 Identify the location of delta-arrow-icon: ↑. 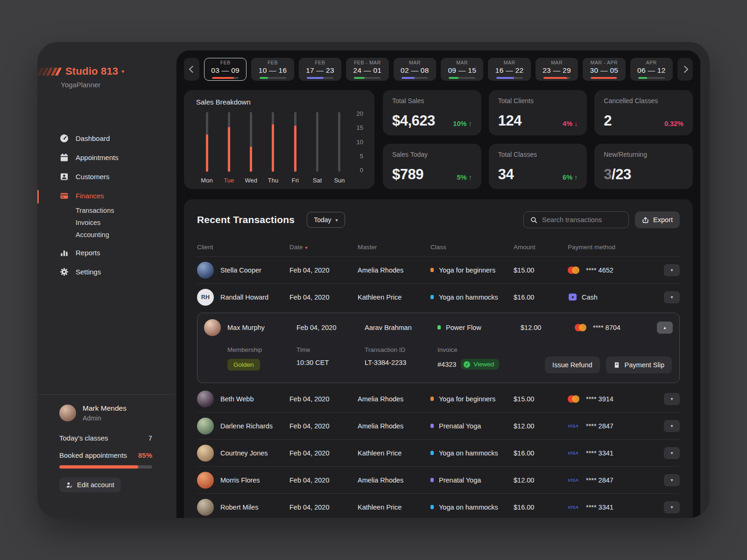
(470, 124).